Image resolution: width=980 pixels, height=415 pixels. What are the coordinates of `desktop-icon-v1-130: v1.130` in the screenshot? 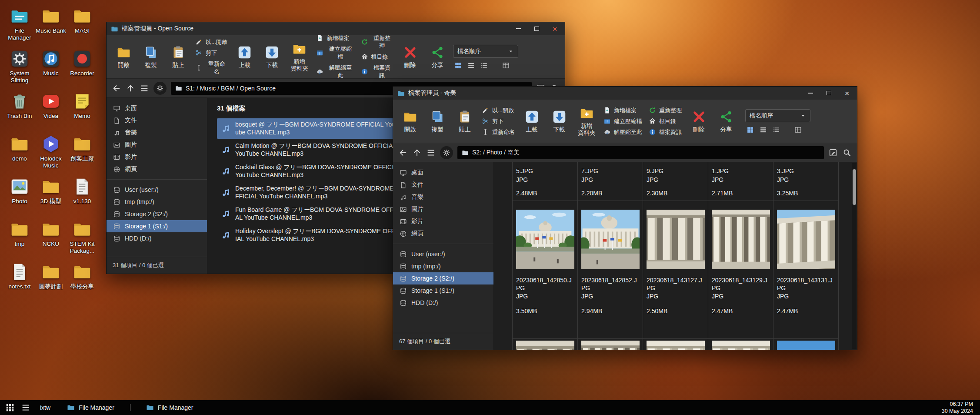 It's located at (82, 196).